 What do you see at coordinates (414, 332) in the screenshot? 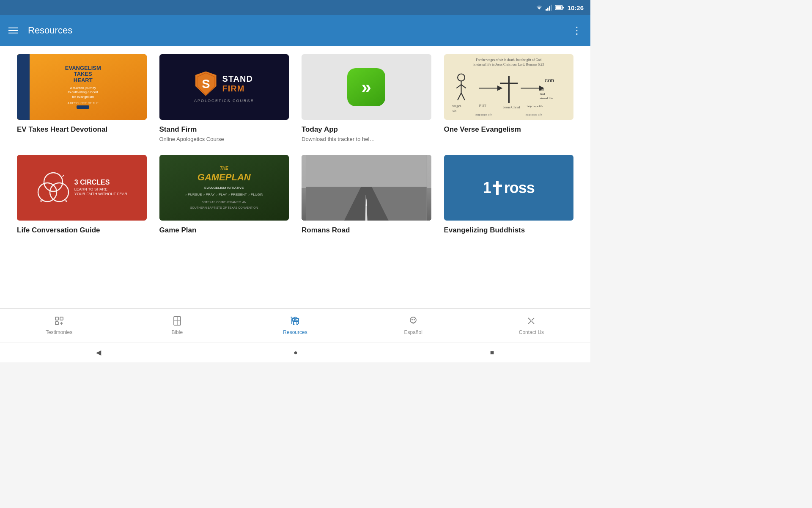
I see `nav-label-espanol: Español` at bounding box center [414, 332].